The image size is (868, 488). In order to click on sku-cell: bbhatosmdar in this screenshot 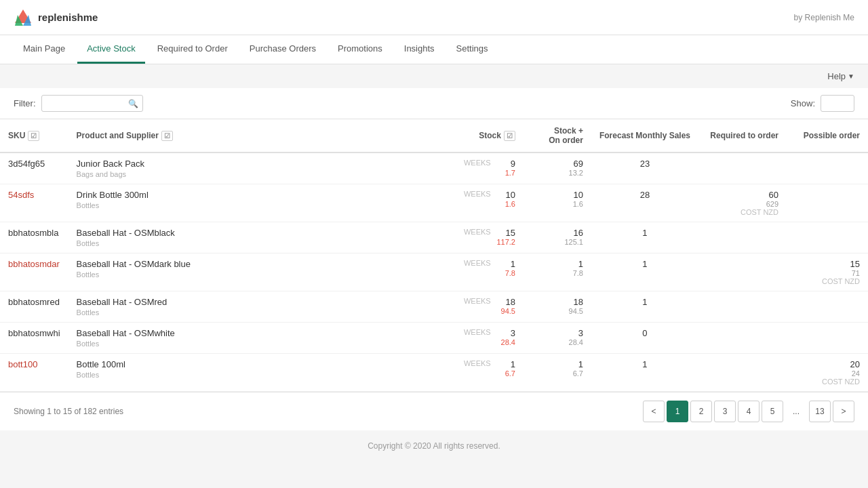, I will do `click(34, 272)`.